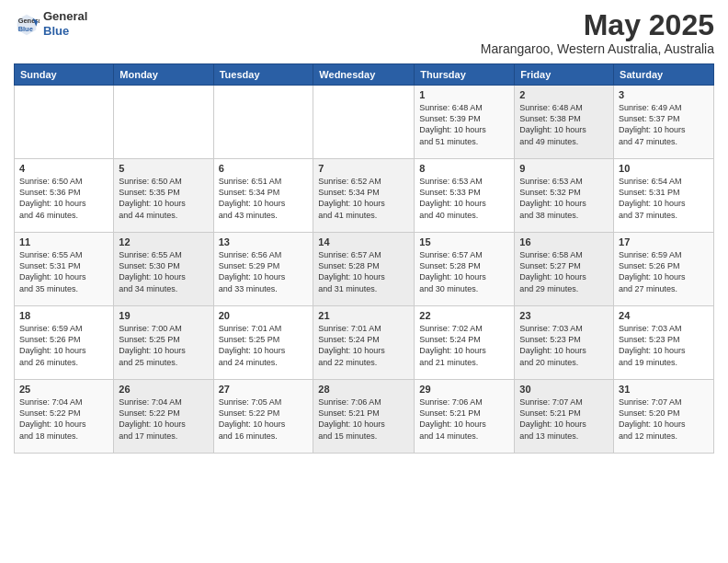  I want to click on cell-content: Sunrise: 6:49 AM Sunset: 5:37 PM Dayligh…, so click(664, 125).